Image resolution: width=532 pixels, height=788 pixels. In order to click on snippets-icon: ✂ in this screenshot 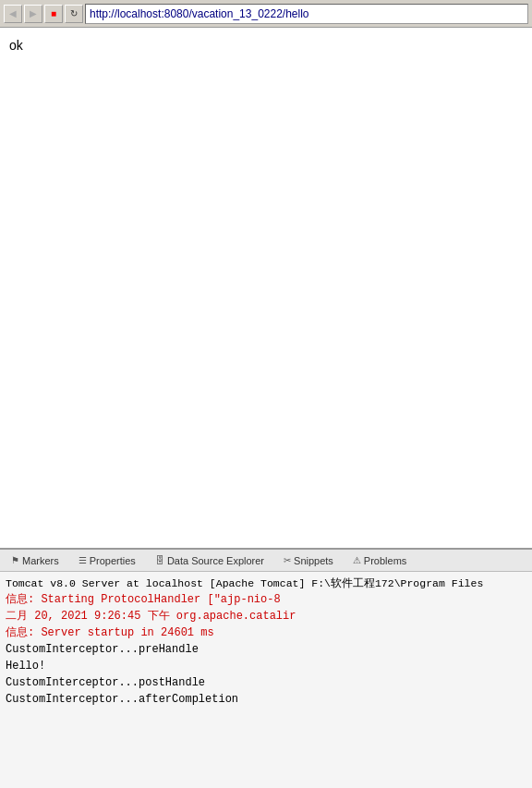, I will do `click(287, 560)`.